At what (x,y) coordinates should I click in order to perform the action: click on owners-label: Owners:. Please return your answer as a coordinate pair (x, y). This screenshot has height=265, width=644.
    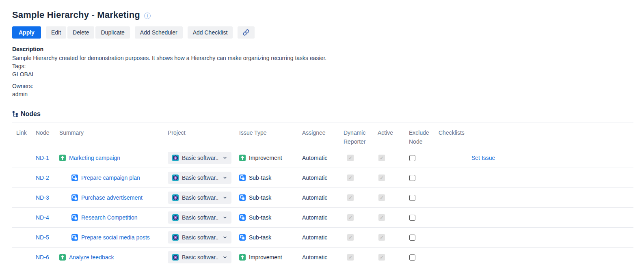
    Looking at the image, I should click on (323, 86).